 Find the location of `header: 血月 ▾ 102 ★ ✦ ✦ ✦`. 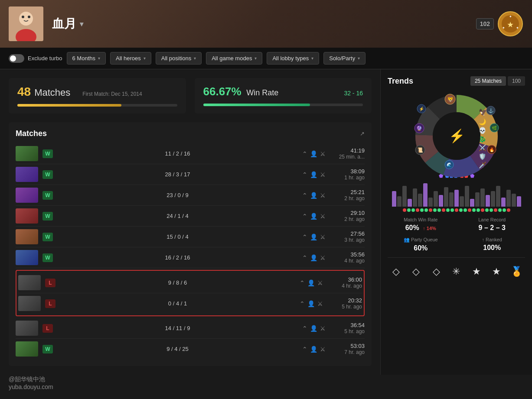

header: 血月 ▾ 102 ★ ✦ ✦ ✦ is located at coordinates (266, 24).